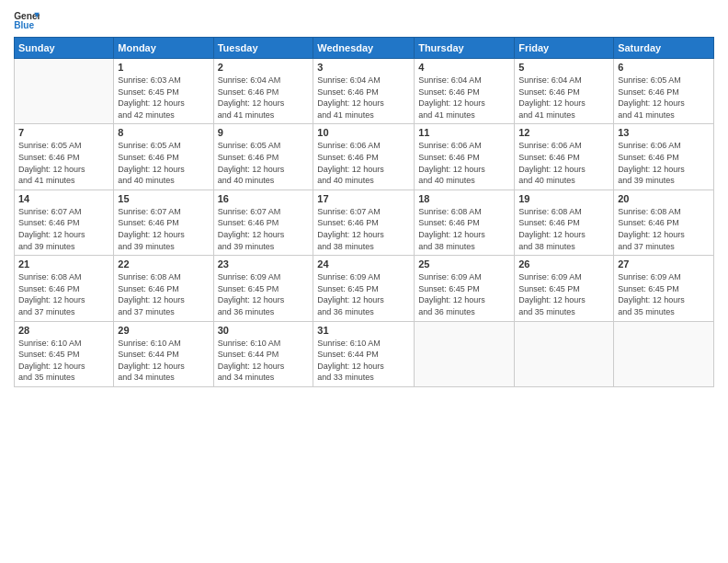  What do you see at coordinates (564, 132) in the screenshot?
I see `day-number: 12` at bounding box center [564, 132].